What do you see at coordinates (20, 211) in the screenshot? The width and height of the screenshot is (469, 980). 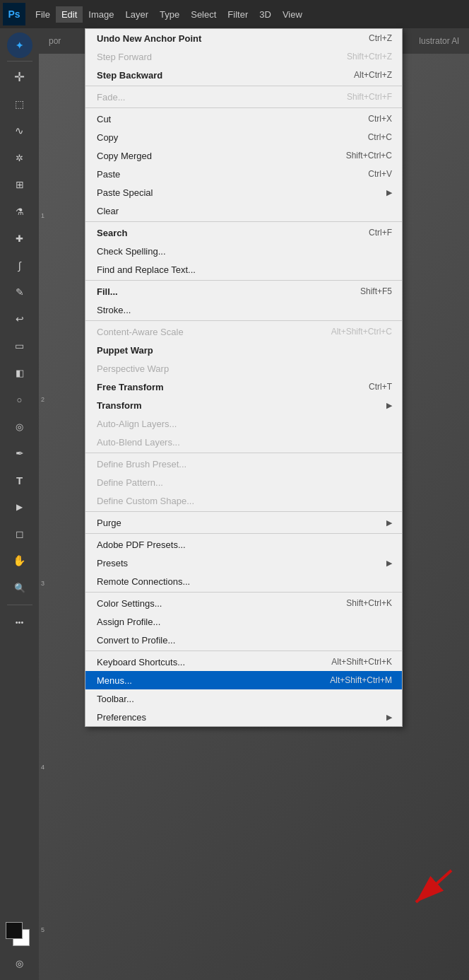 I see `tool-eyedropper: ⚗` at bounding box center [20, 211].